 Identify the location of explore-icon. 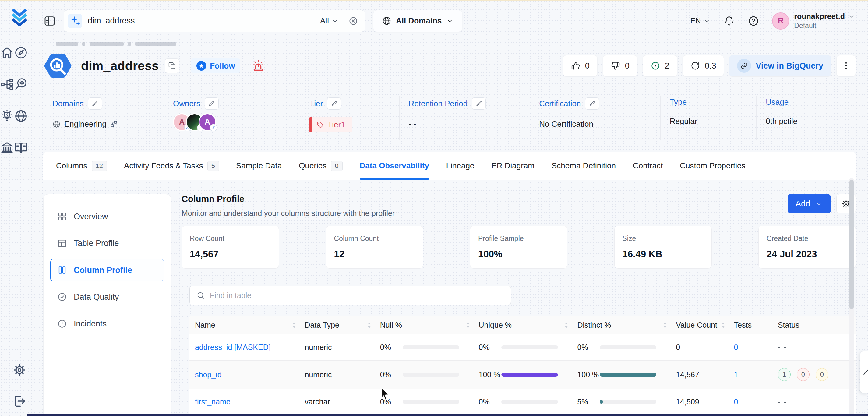
(21, 53).